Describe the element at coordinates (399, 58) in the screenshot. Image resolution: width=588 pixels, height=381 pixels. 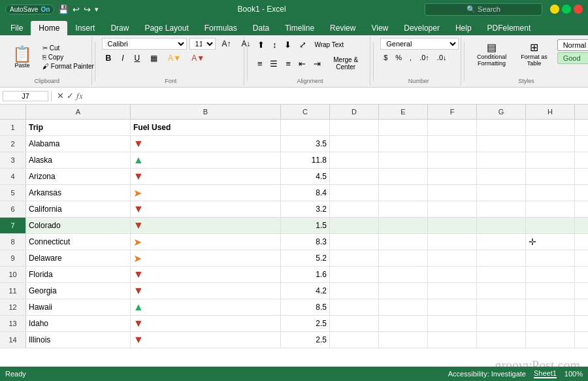
I see `percent-button: %` at that location.